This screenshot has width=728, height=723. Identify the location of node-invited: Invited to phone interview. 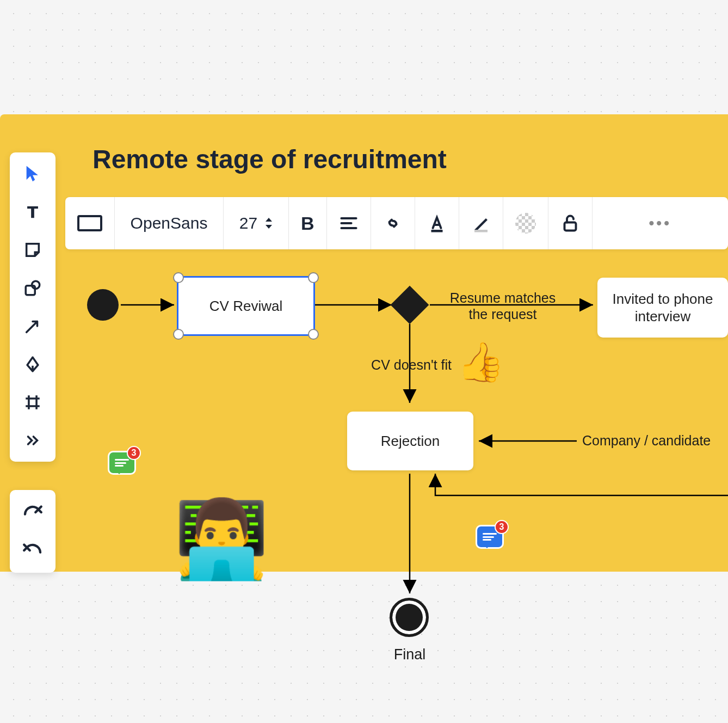
(663, 308).